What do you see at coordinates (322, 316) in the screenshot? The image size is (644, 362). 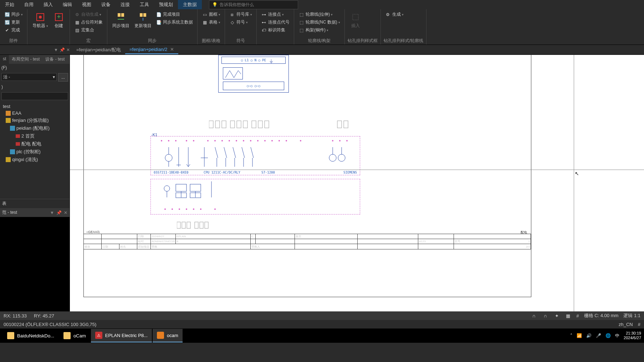 I see `status-bar-1: RX: 115.33 RY: 45.27 ∩ ∩ ✦ ▦ # 栅格 C: 4.0…` at bounding box center [322, 316].